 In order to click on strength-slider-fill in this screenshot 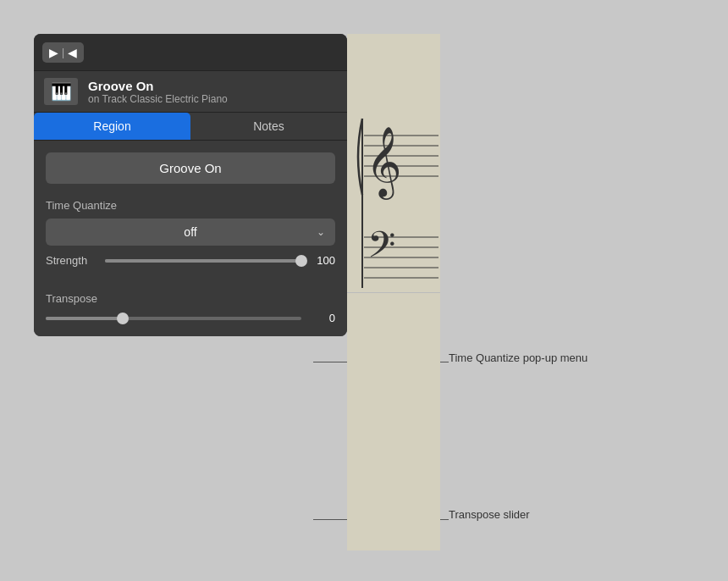, I will do `click(203, 261)`.